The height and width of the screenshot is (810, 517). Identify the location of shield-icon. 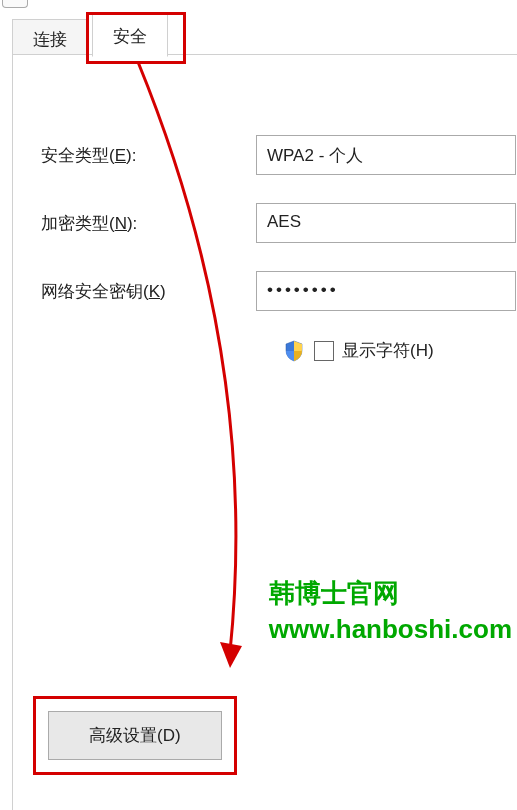
(294, 351).